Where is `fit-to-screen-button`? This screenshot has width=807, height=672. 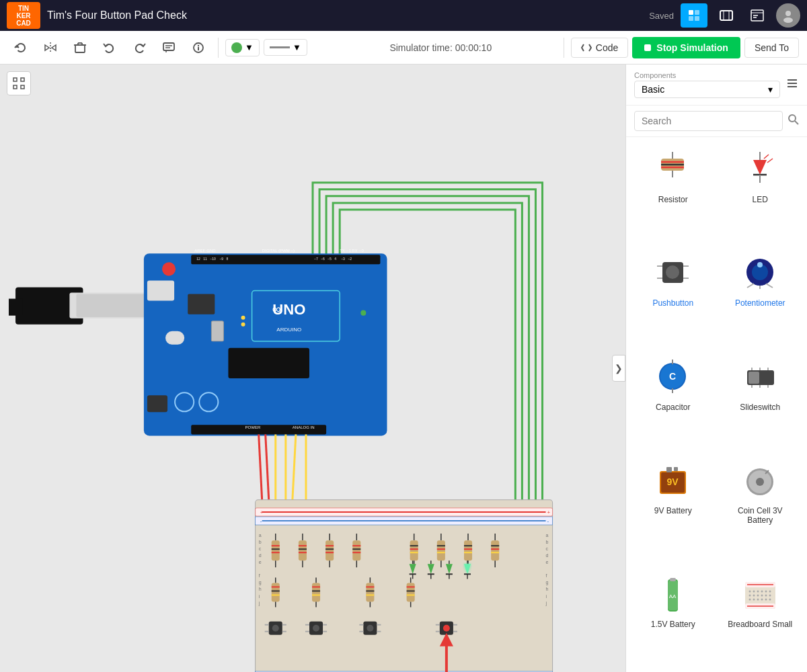
fit-to-screen-button is located at coordinates (19, 83).